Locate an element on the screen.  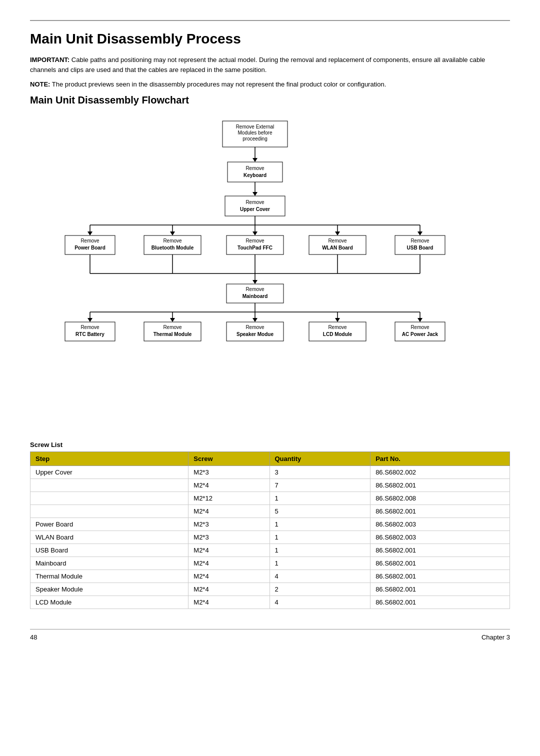
table-cell-step: Upper Cover is located at coordinates (110, 472).